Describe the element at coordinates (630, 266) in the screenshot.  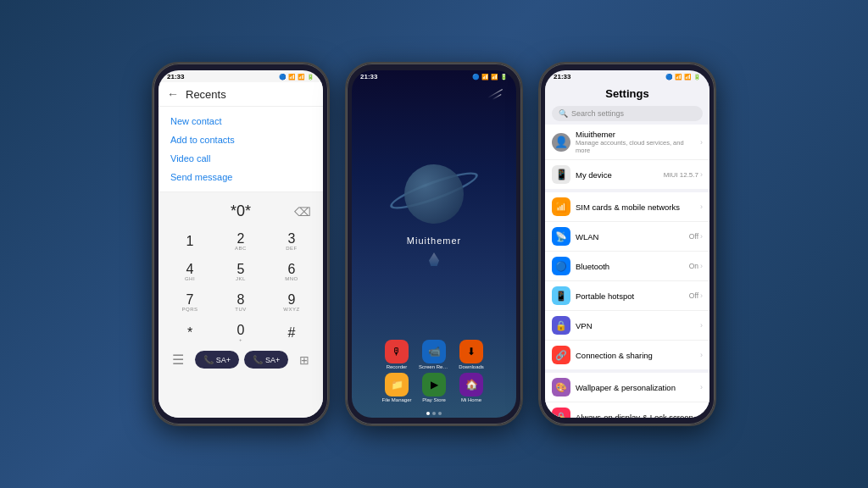
I see `bluetooth-info: Bluetooth` at that location.